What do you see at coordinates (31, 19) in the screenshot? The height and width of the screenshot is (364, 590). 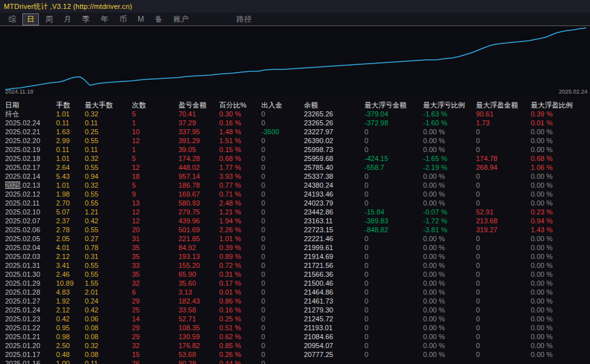 I see `menu-tab-日: 日` at bounding box center [31, 19].